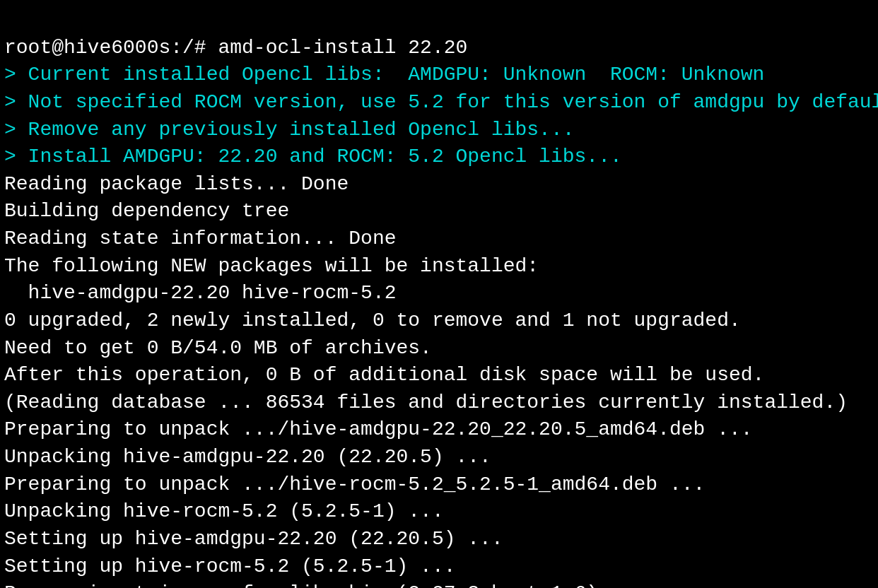 This screenshot has width=878, height=588. Describe the element at coordinates (290, 130) in the screenshot. I see `terminal-text: > Remove any previously installed Opencl…` at that location.